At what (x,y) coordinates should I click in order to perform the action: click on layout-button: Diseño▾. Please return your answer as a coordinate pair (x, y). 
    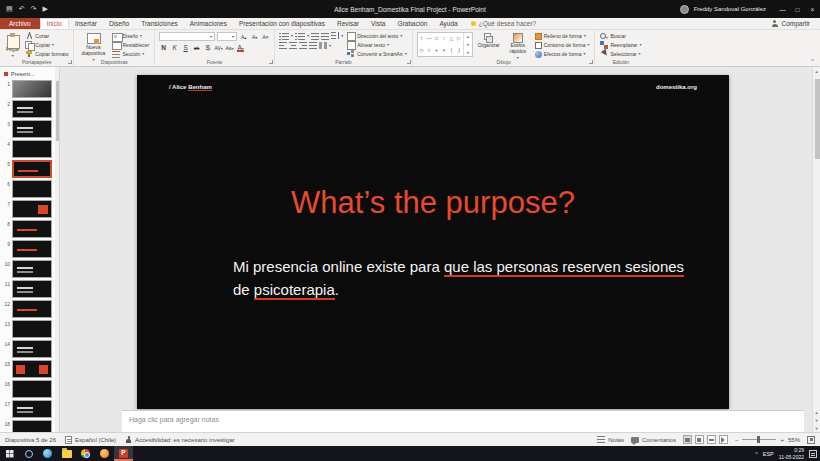
    Looking at the image, I should click on (130, 36).